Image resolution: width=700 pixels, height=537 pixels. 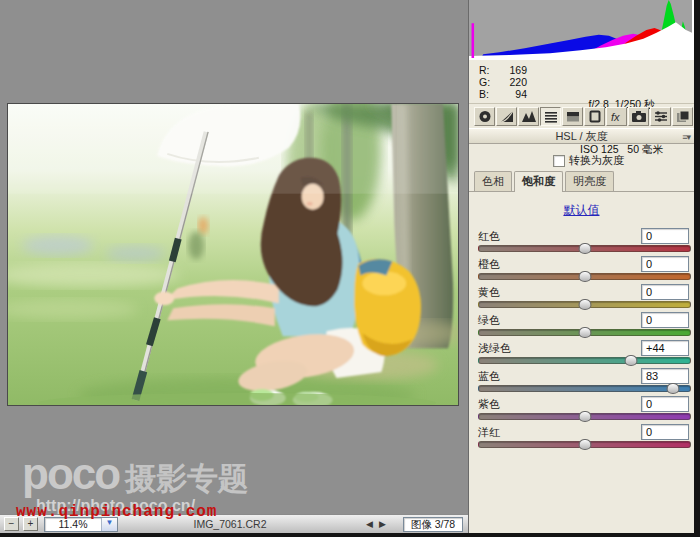 I want to click on split-toning-tab-icon, so click(x=572, y=116).